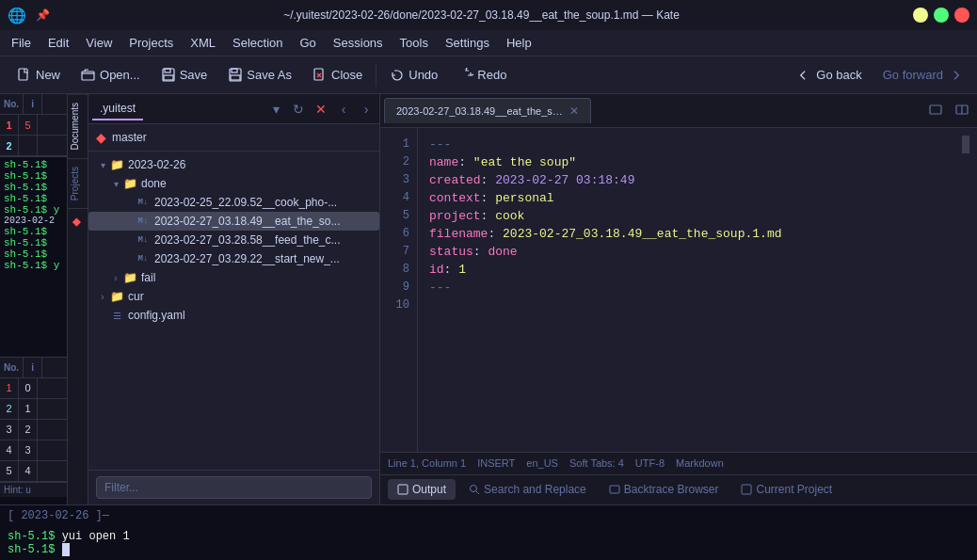 The image size is (977, 560). I want to click on hint-text: Hint: u, so click(34, 489).